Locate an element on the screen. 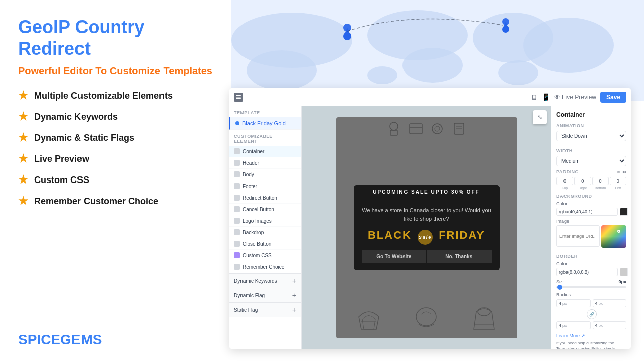  color-input is located at coordinates (587, 212).